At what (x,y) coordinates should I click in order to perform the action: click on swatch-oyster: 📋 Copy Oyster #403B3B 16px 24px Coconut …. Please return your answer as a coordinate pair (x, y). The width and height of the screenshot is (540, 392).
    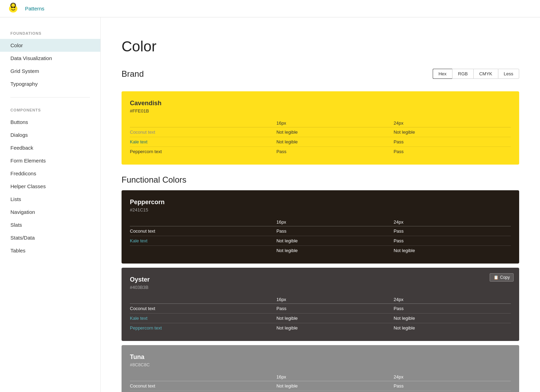
    Looking at the image, I should click on (320, 304).